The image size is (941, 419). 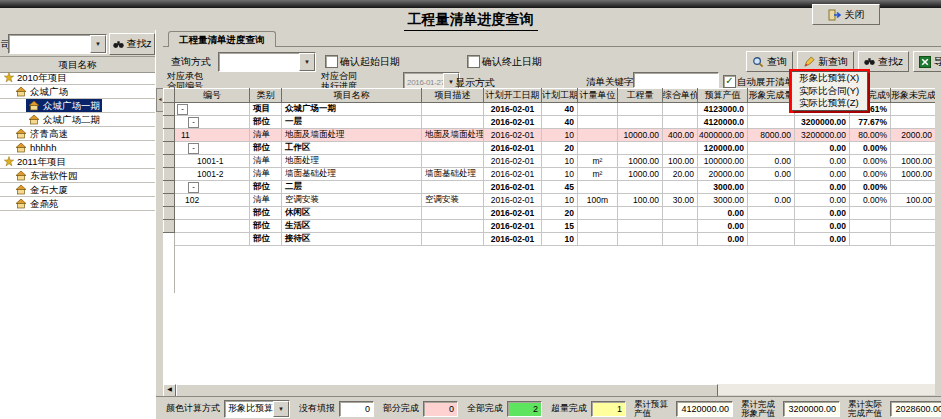 I want to click on confirm-end-checkbox, so click(x=474, y=62).